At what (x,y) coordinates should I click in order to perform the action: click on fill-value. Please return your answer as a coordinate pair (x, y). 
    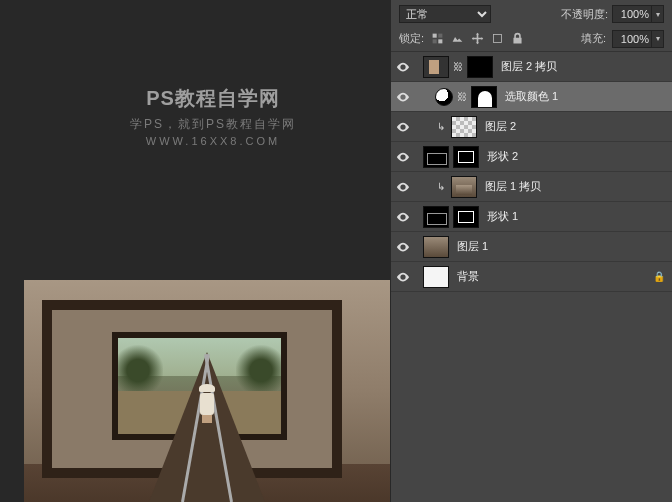
    Looking at the image, I should click on (632, 39).